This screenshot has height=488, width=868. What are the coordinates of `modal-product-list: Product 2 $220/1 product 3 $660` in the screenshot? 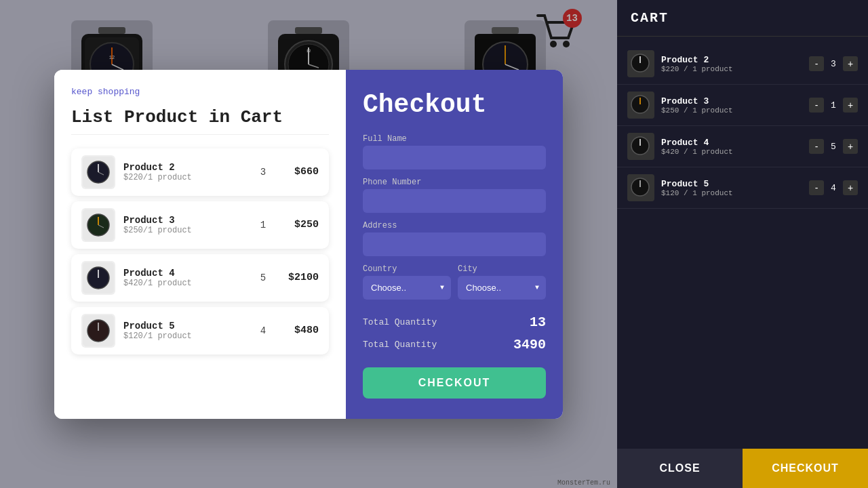 It's located at (200, 251).